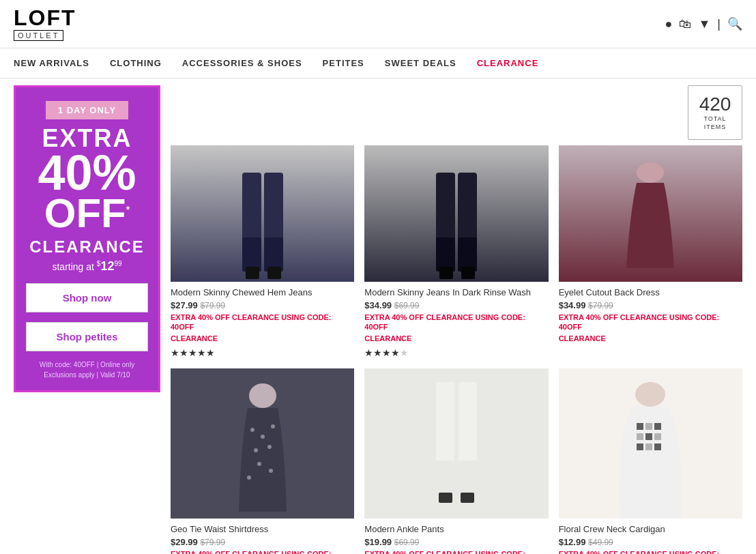 Image resolution: width=756 pixels, height=554 pixels. Describe the element at coordinates (651, 306) in the screenshot. I see `product-price-dress1: $34.99 $79.99` at that location.